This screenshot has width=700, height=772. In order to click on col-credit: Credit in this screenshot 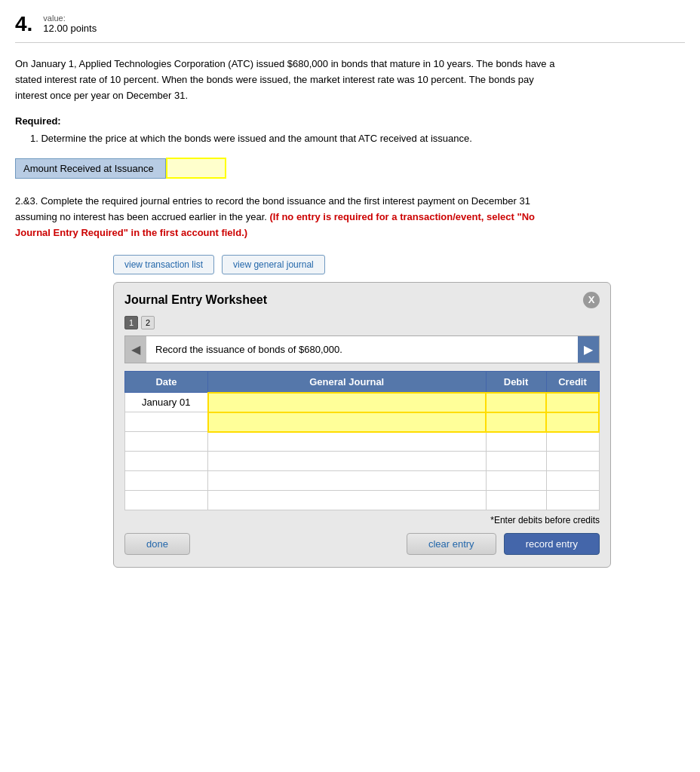, I will do `click(573, 381)`.